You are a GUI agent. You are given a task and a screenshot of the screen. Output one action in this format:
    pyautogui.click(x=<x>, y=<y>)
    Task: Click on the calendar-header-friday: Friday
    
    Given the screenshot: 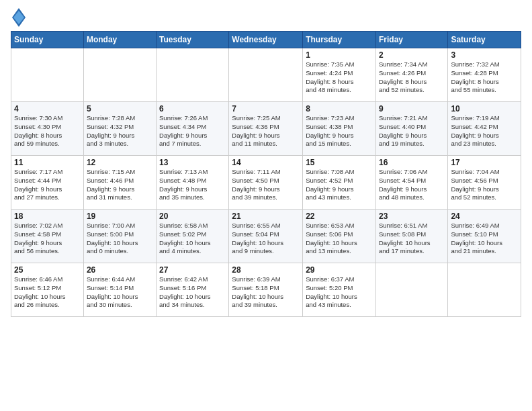 What is the action you would take?
    pyautogui.click(x=411, y=40)
    